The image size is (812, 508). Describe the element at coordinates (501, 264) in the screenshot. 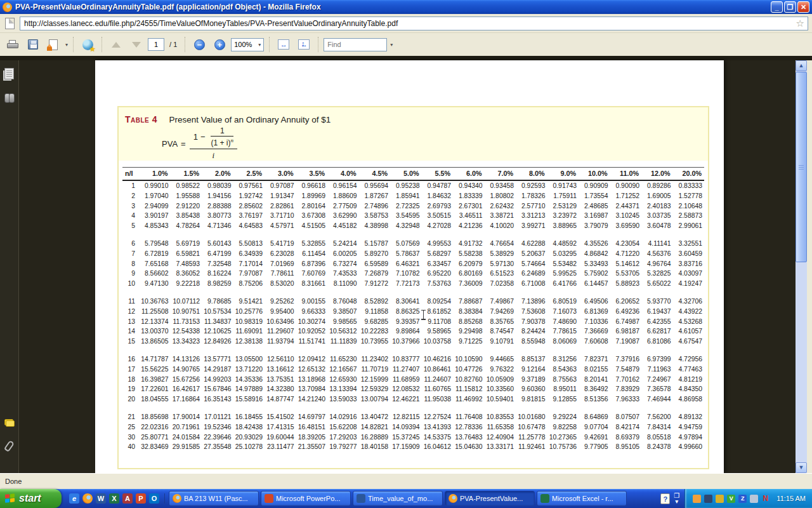

I see `factor-cell: 5.97130` at that location.